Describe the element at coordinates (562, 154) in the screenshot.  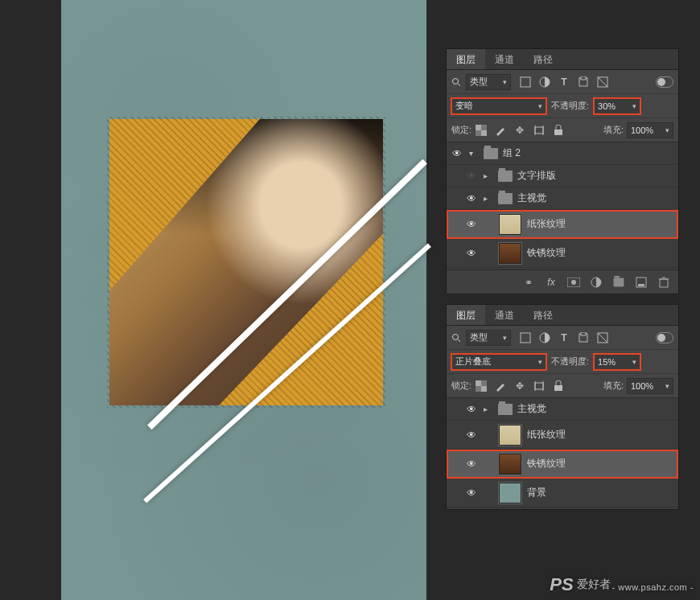
I see `layer-group-2: 👁 ▾ 组 2` at that location.